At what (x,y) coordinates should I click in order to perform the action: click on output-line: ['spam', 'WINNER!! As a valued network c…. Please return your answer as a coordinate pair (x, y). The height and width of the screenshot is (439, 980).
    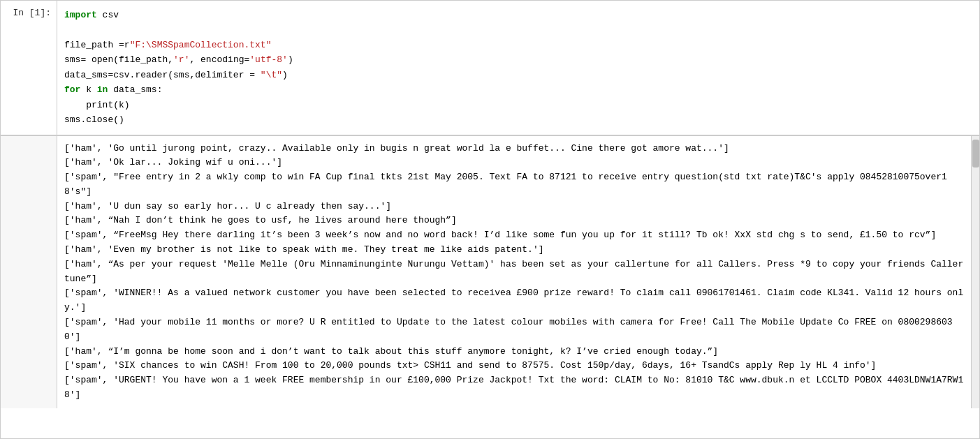
    Looking at the image, I should click on (514, 301).